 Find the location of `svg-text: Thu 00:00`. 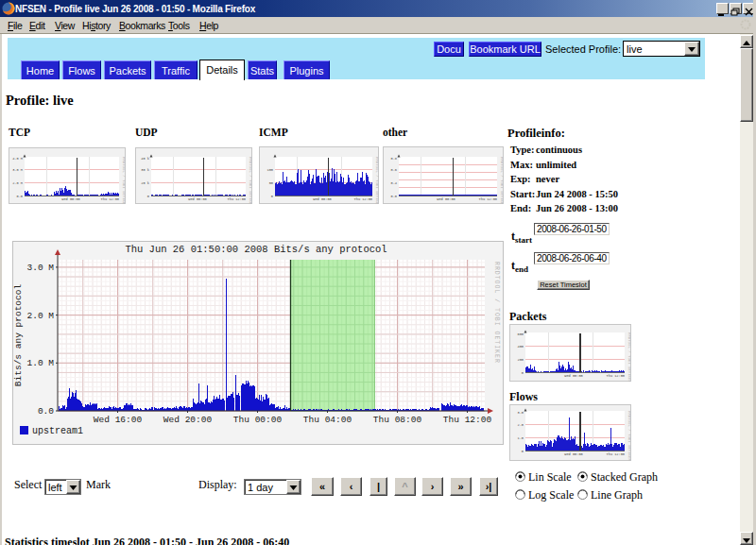

svg-text: Thu 00:00 is located at coordinates (258, 419).